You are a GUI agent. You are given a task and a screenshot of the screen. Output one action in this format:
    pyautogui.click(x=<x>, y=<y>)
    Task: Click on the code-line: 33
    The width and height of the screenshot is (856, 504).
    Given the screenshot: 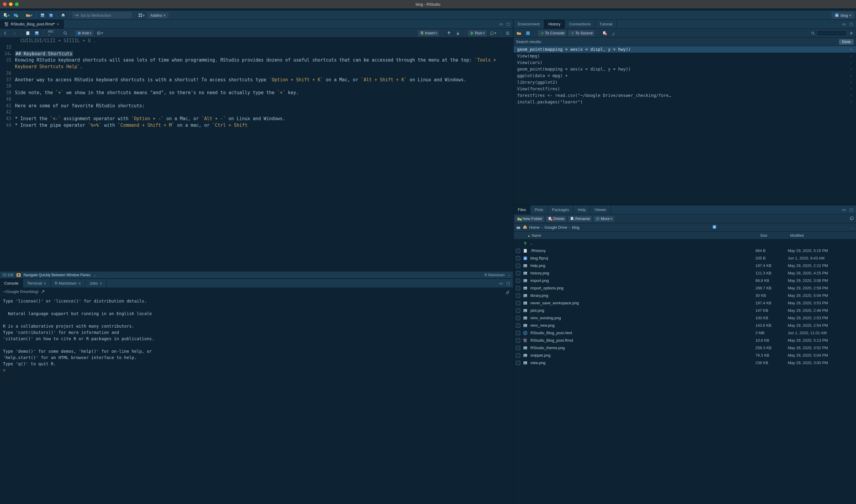 What is the action you would take?
    pyautogui.click(x=256, y=48)
    